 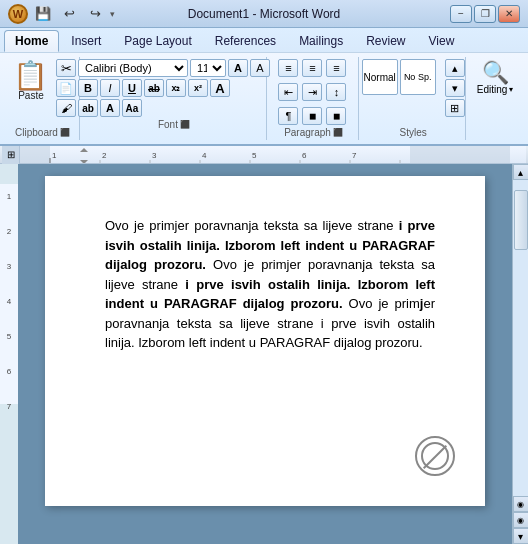 I want to click on styles-grid: Normal No Sp., so click(x=402, y=77).